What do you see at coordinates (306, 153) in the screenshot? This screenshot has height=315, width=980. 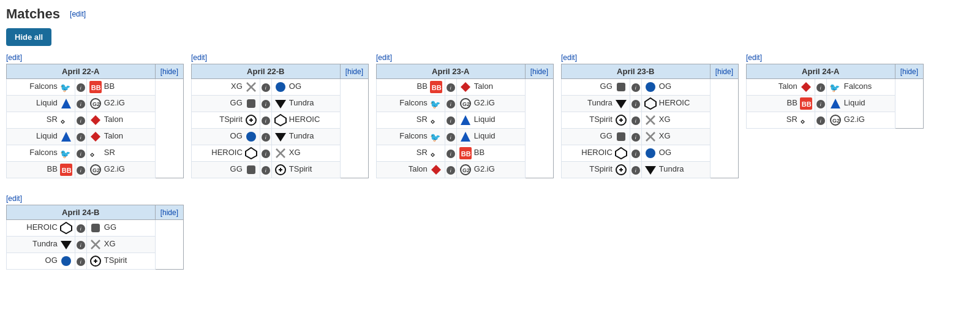 I see `team2-cell-1-4: XG` at bounding box center [306, 153].